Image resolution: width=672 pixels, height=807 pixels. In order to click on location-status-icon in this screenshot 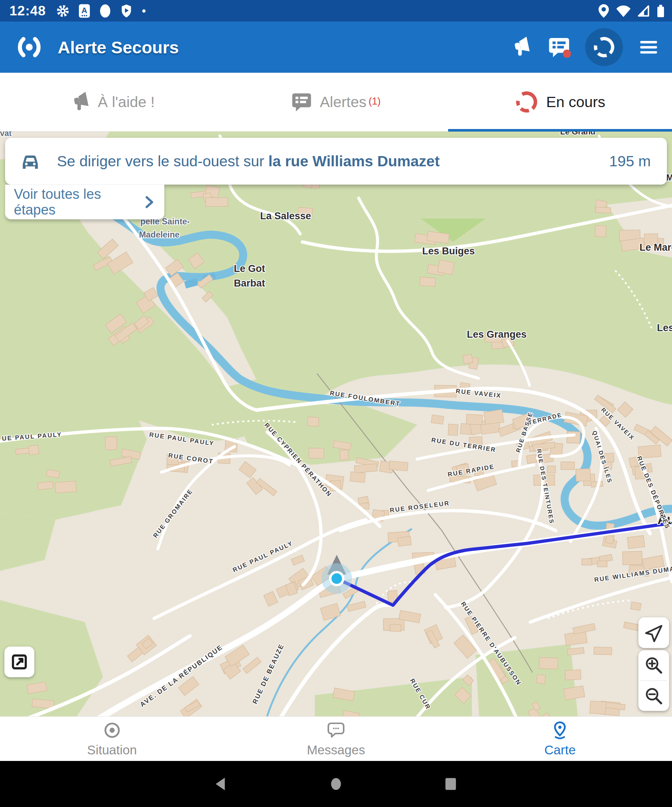, I will do `click(604, 11)`.